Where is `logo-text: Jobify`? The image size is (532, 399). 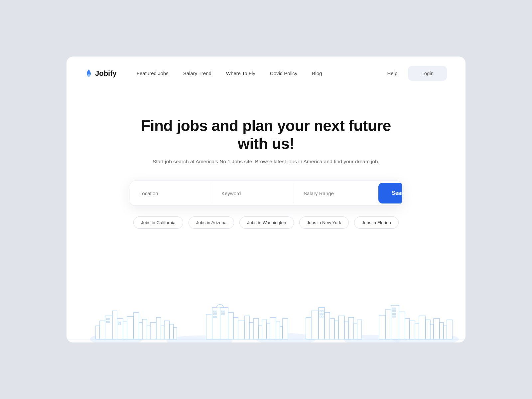 logo-text: Jobify is located at coordinates (106, 73).